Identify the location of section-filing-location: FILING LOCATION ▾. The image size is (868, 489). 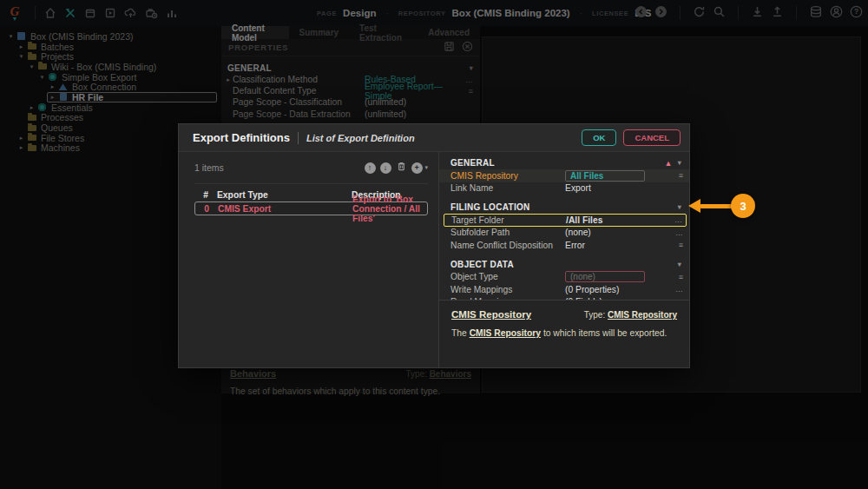
(564, 207).